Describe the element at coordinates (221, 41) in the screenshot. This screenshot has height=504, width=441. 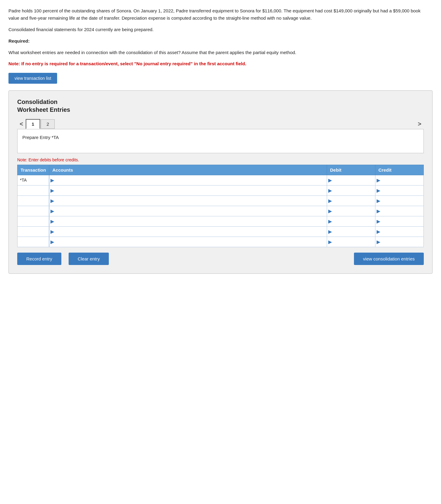
I see `required-label: Required:` at that location.